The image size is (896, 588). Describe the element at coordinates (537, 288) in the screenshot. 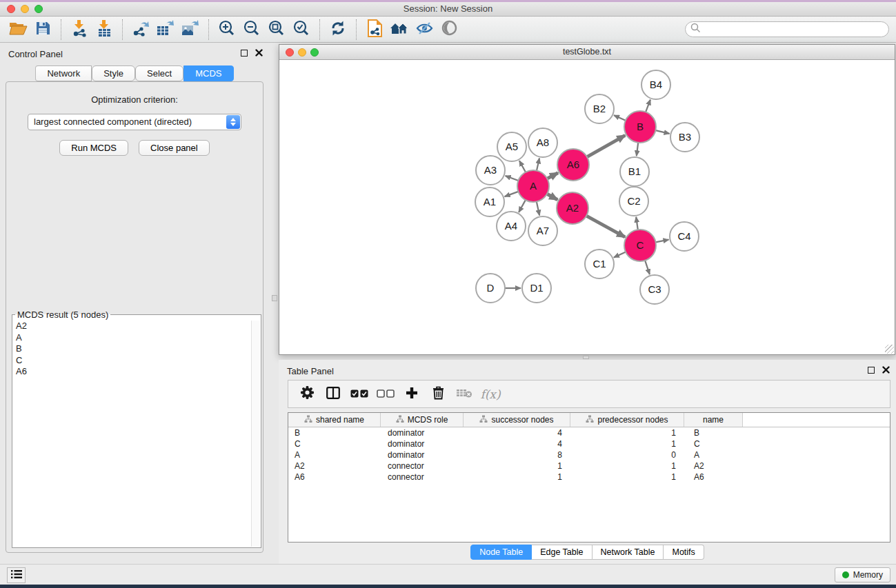

I see `graph-node-D1: D1` at that location.